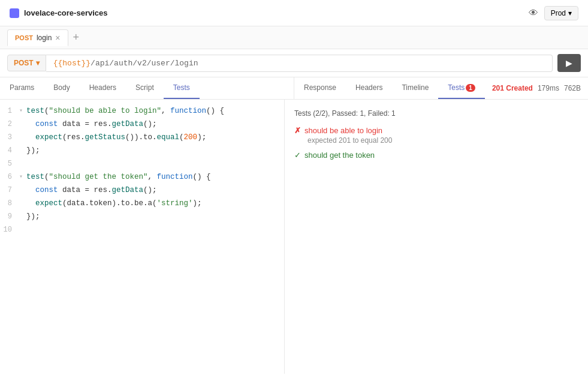 Image resolution: width=588 pixels, height=375 pixels. I want to click on send-button: ▶, so click(569, 63).